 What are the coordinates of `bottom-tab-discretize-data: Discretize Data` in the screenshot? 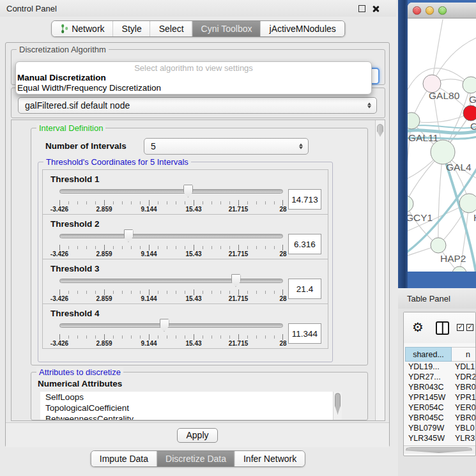 It's located at (196, 459).